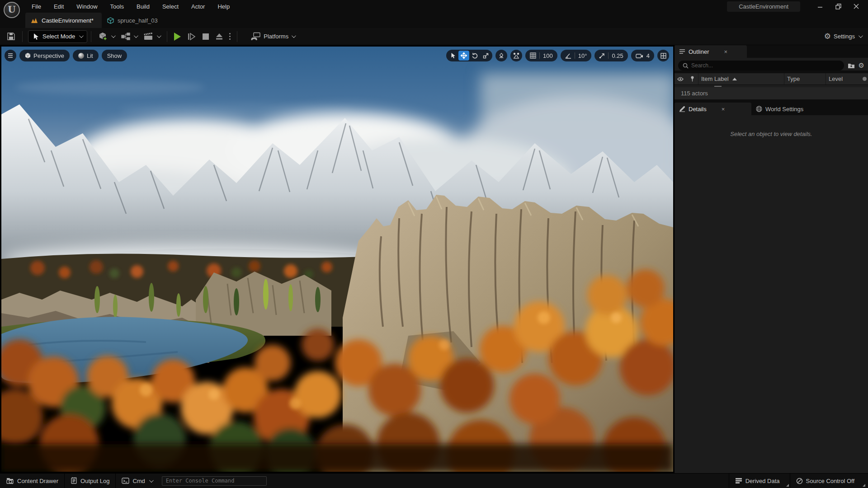 This screenshot has width=868, height=488. Describe the element at coordinates (143, 6) in the screenshot. I see `menu-build: Build` at that location.